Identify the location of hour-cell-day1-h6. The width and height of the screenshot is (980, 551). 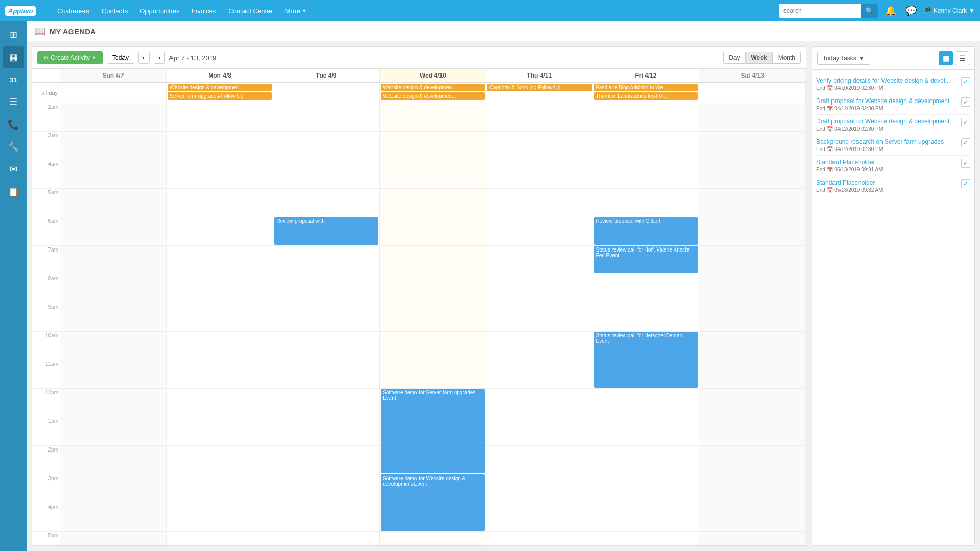
(220, 289).